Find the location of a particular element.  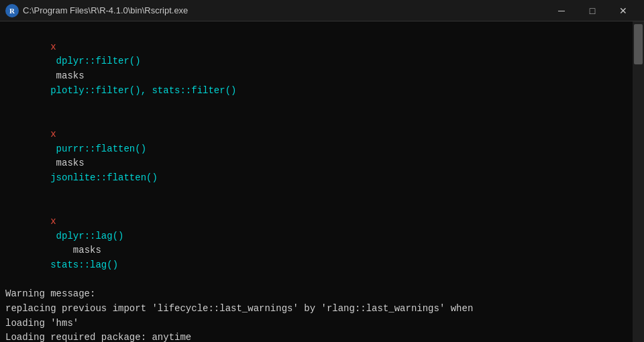

scroll-thumb is located at coordinates (639, 44).